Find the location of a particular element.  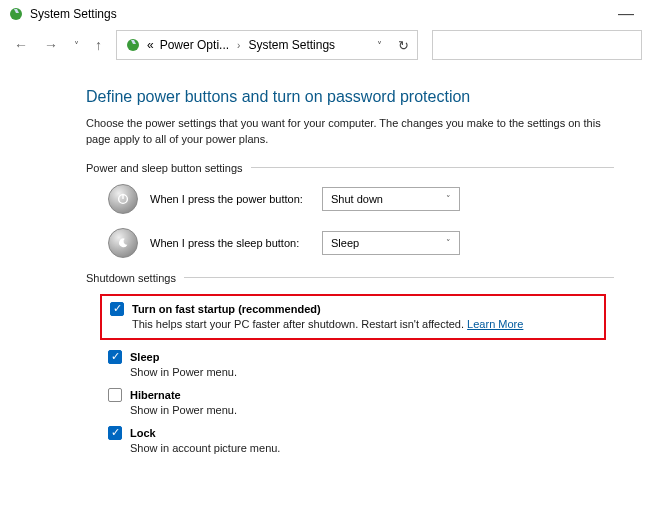

fast-startup-title: Turn on fast startup (recommended) is located at coordinates (226, 309).